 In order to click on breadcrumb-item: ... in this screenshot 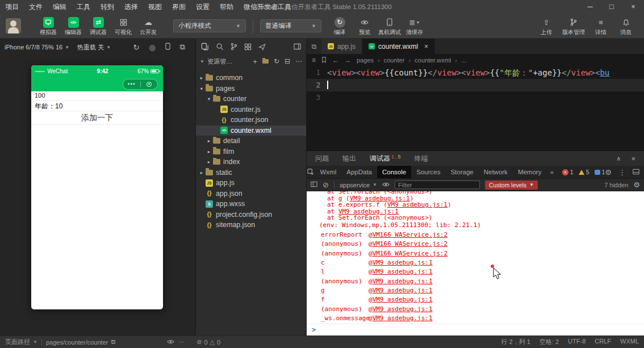, I will do `click(463, 60)`.